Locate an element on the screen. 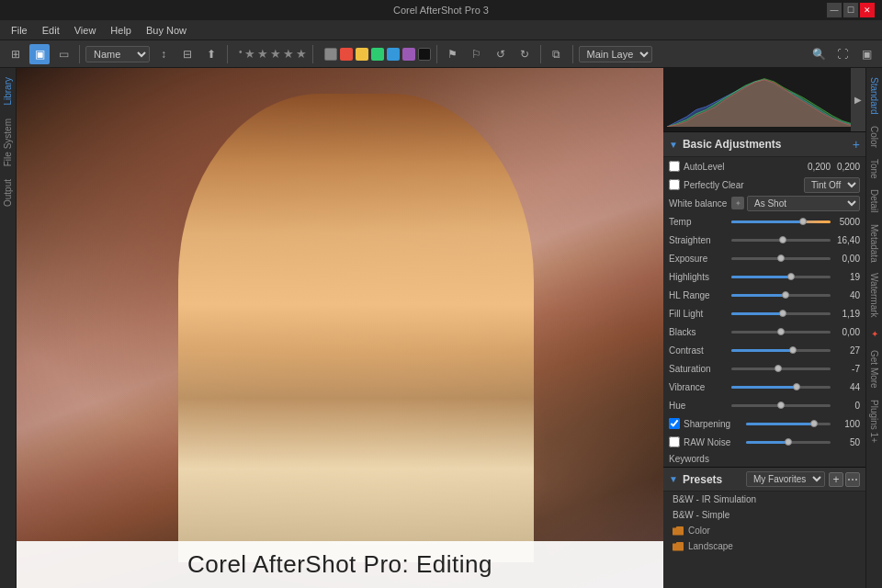 This screenshot has height=588, width=882. sort-icon: ↕ is located at coordinates (164, 54).